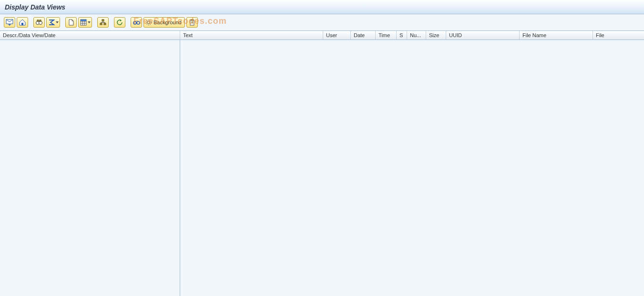 The image size is (644, 296). What do you see at coordinates (103, 22) in the screenshot?
I see `hierarchy-button` at bounding box center [103, 22].